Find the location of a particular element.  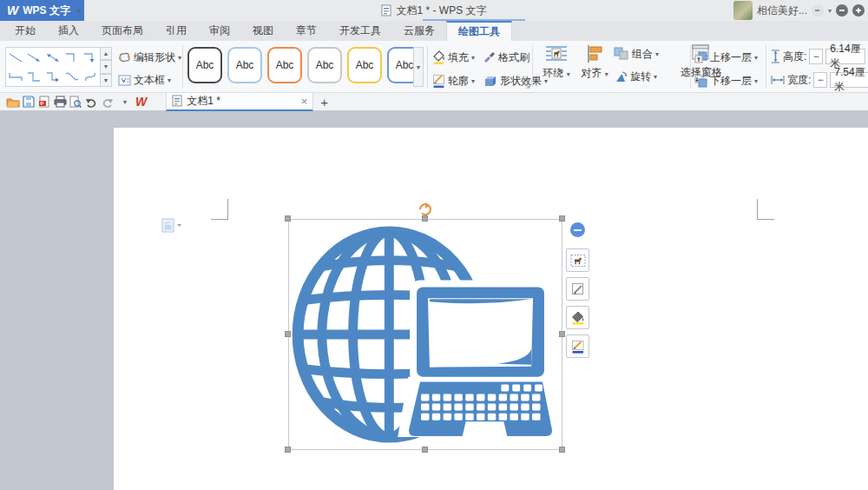

fill-color-button is located at coordinates (578, 318).